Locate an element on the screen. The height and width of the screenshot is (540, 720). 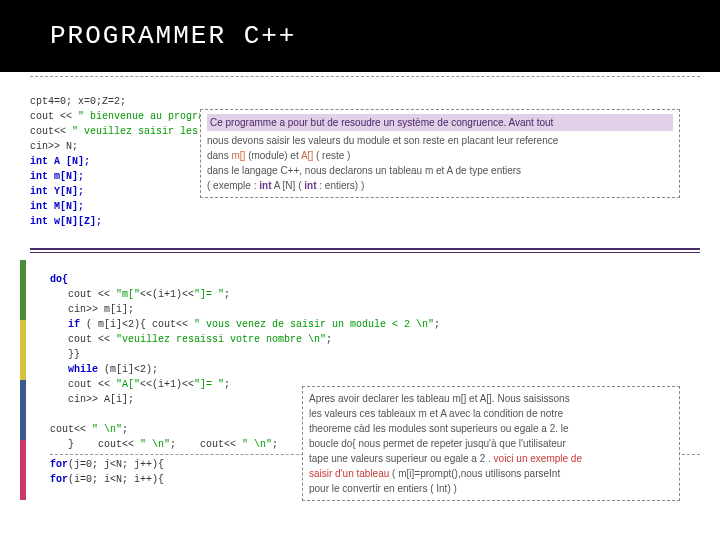
annotation-line: tape une valeurs superieur ou egale a 2 … is located at coordinates (446, 458).